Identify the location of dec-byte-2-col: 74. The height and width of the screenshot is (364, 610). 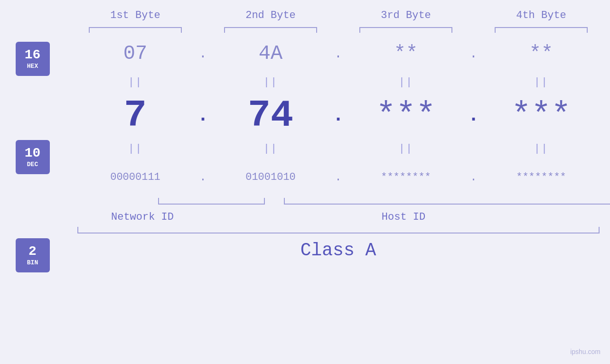
(271, 116).